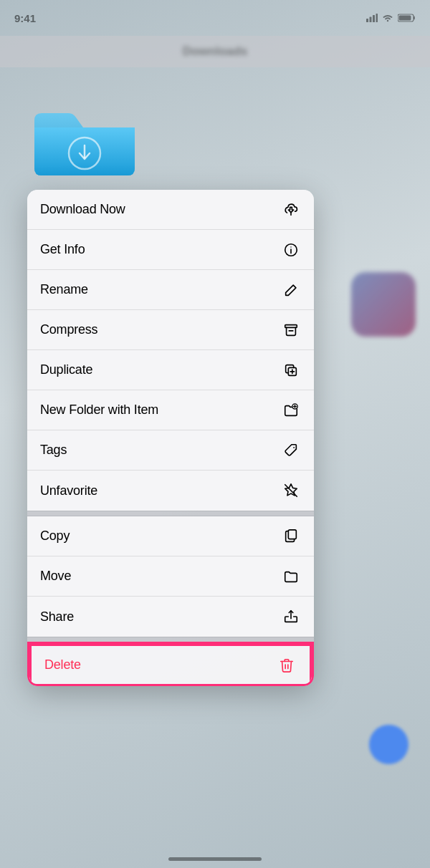  I want to click on folder-plus-icon, so click(291, 410).